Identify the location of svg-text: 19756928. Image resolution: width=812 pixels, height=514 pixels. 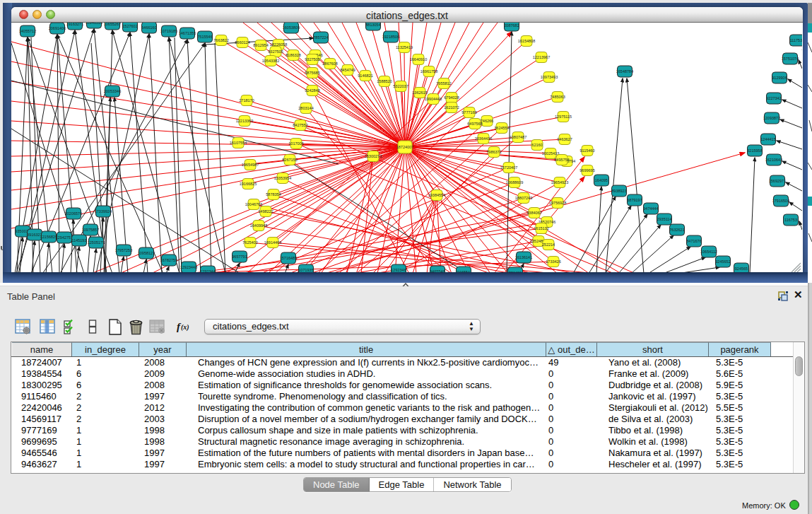
(558, 203).